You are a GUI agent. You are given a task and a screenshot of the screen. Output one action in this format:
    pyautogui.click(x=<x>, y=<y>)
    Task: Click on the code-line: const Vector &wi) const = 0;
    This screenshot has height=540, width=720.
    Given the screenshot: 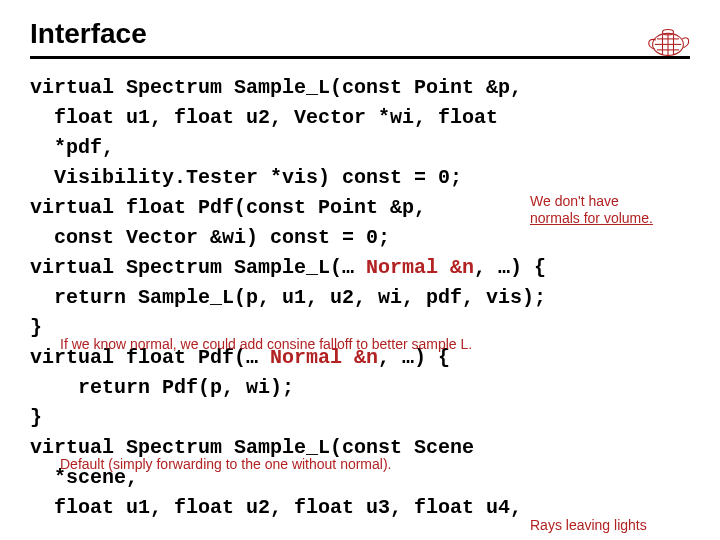 What is the action you would take?
    pyautogui.click(x=210, y=238)
    